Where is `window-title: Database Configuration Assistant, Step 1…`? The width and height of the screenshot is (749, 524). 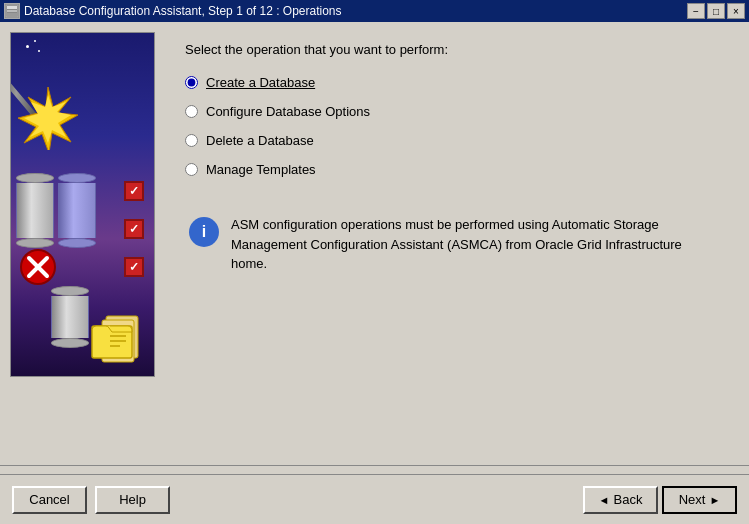 window-title: Database Configuration Assistant, Step 1… is located at coordinates (183, 11).